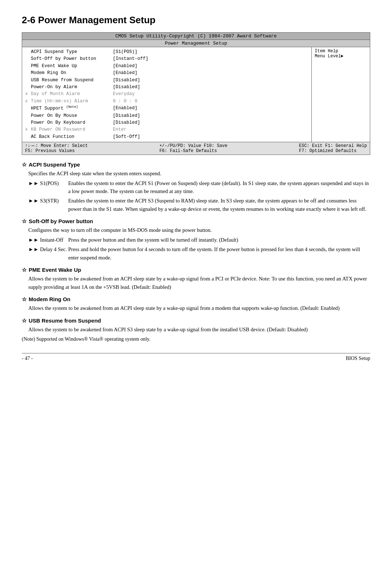  Describe the element at coordinates (196, 321) in the screenshot. I see `heading-usb-resume-from-suspend: ☆USB Resume from Suspend` at that location.